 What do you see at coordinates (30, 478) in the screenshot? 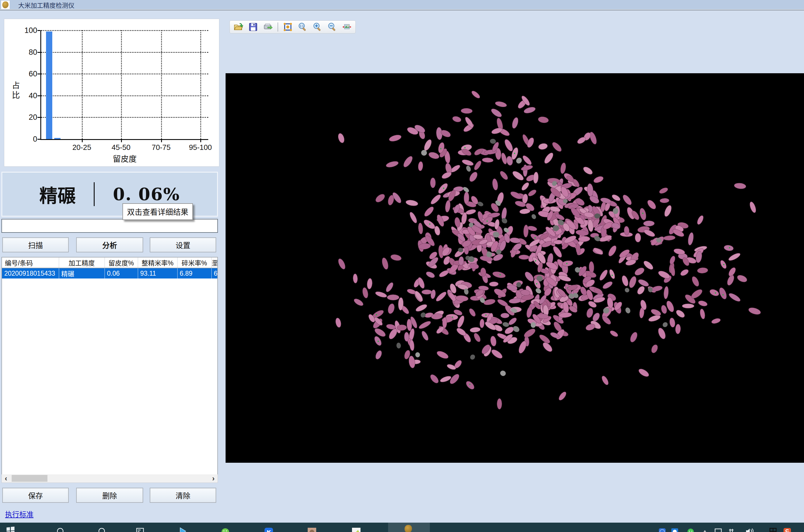
I see `scrollbar-thumb` at bounding box center [30, 478].